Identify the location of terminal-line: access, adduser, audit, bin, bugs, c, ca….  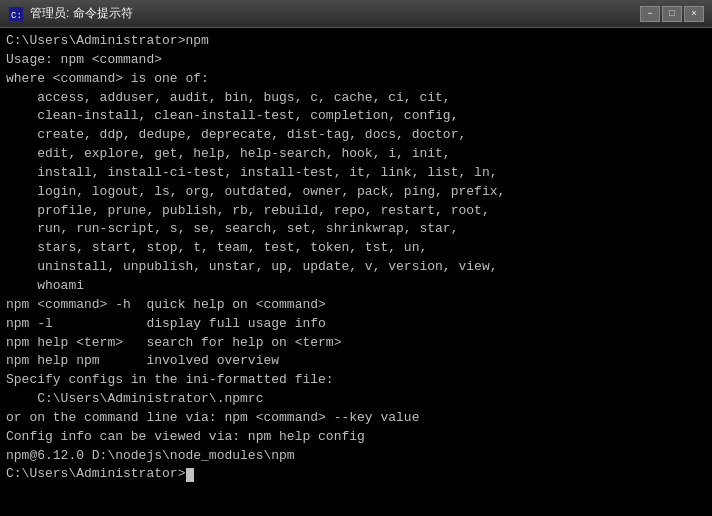
(356, 98).